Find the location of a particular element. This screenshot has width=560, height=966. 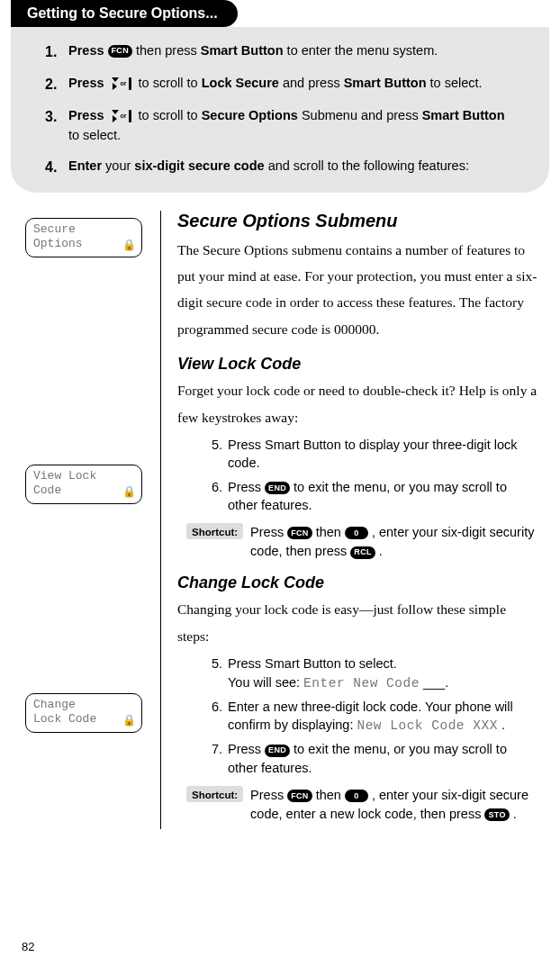

sto-key: STO is located at coordinates (497, 815).